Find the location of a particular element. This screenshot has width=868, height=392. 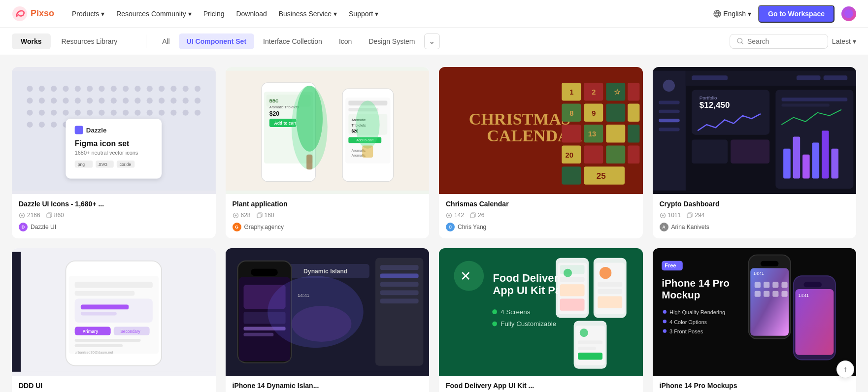

search-input is located at coordinates (784, 41).